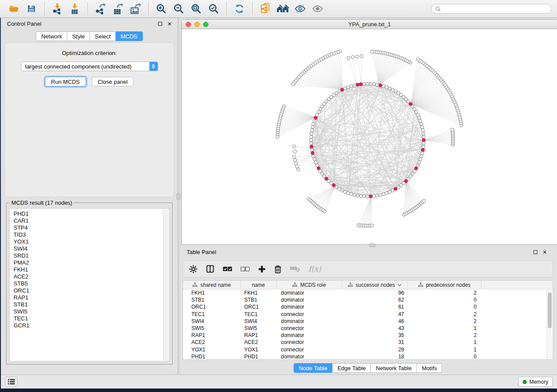 The image size is (557, 392). Describe the element at coordinates (103, 36) in the screenshot. I see `tab-select: Select` at that location.